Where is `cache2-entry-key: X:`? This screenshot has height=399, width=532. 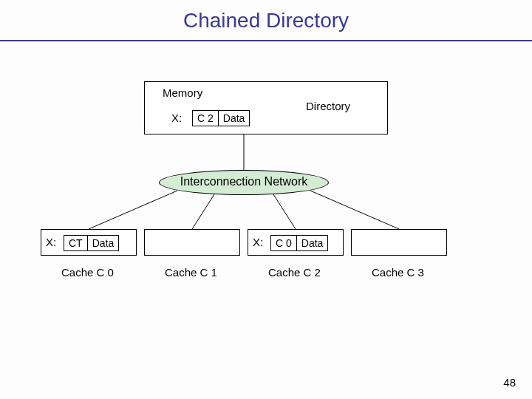 cache2-entry-key: X: is located at coordinates (258, 242).